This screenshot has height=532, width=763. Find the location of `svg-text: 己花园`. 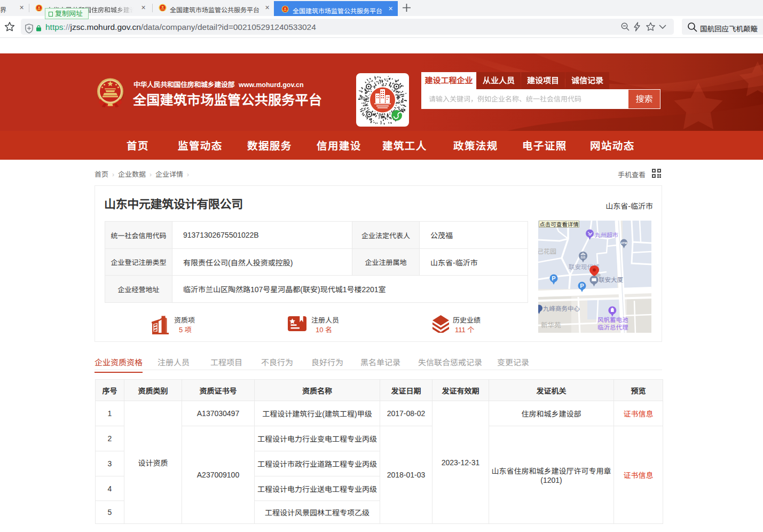

svg-text: 己花园 is located at coordinates (547, 252).